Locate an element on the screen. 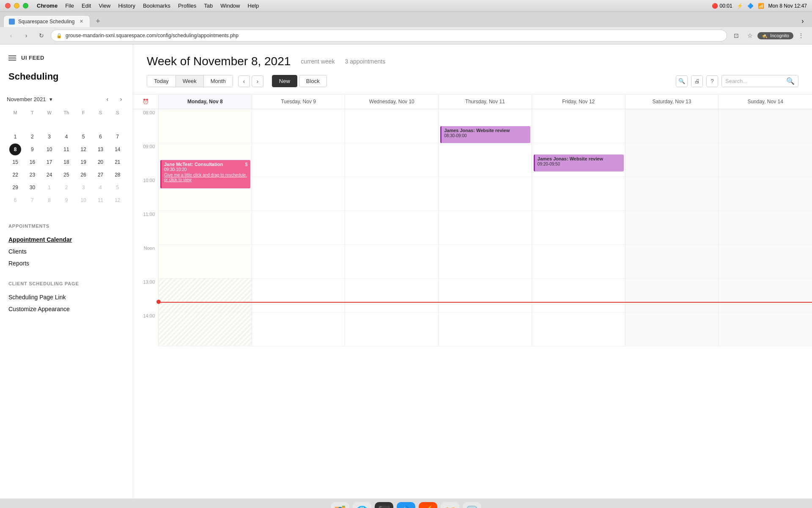  mini-cal-day-1-4: 5 is located at coordinates (83, 137).